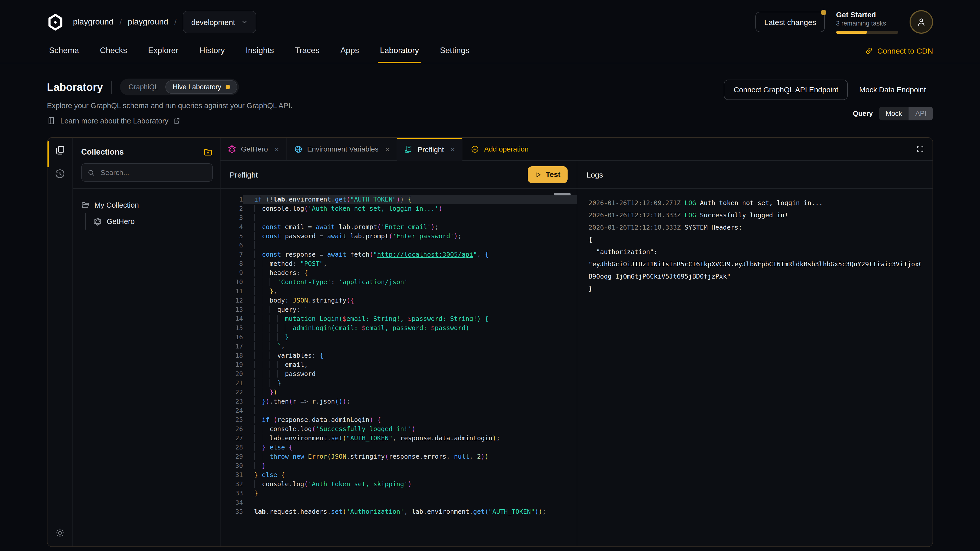 The width and height of the screenshot is (980, 551). I want to click on code-content: }, so click(410, 383).